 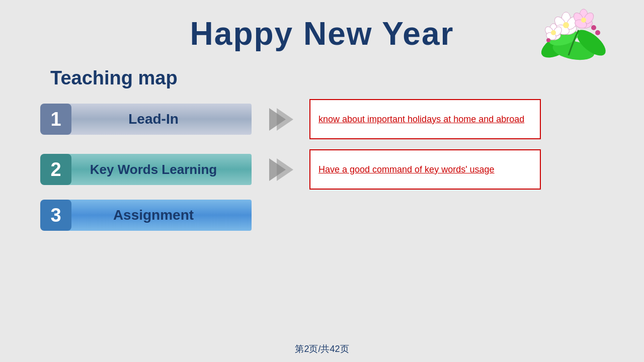 I want to click on info-text-1: know about important holidays at home an…, so click(x=422, y=120).